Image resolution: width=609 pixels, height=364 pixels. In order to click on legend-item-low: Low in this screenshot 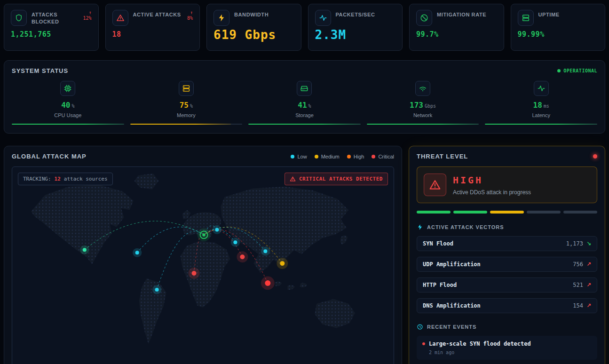, I will do `click(299, 157)`.